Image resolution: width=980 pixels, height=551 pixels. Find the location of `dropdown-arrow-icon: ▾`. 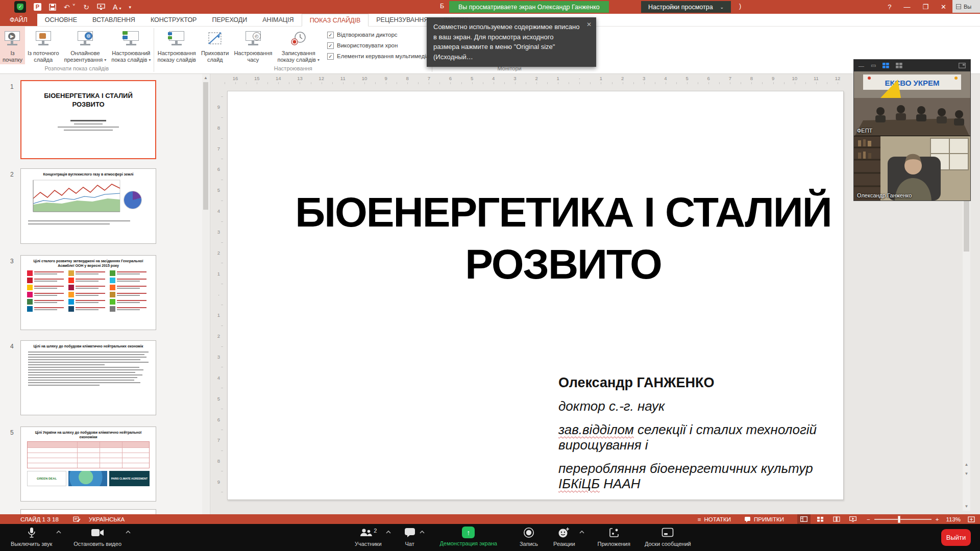

dropdown-arrow-icon: ▾ is located at coordinates (150, 60).